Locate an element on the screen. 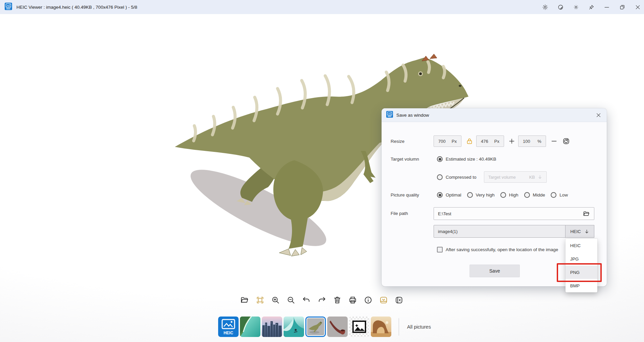 The image size is (644, 342). estimated-size-label: Estimated size : 40.49KB is located at coordinates (471, 159).